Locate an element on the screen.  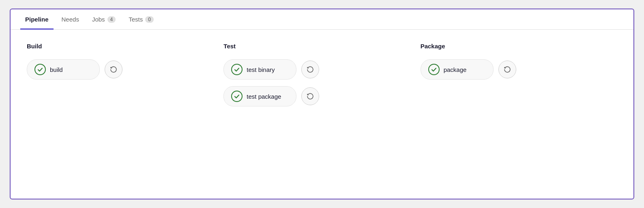
package-job-card: package is located at coordinates (457, 69).